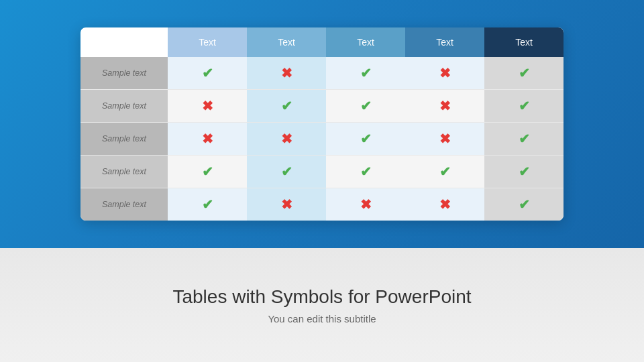 The image size is (644, 362). I want to click on cell-r2-c1: ✖, so click(286, 139).